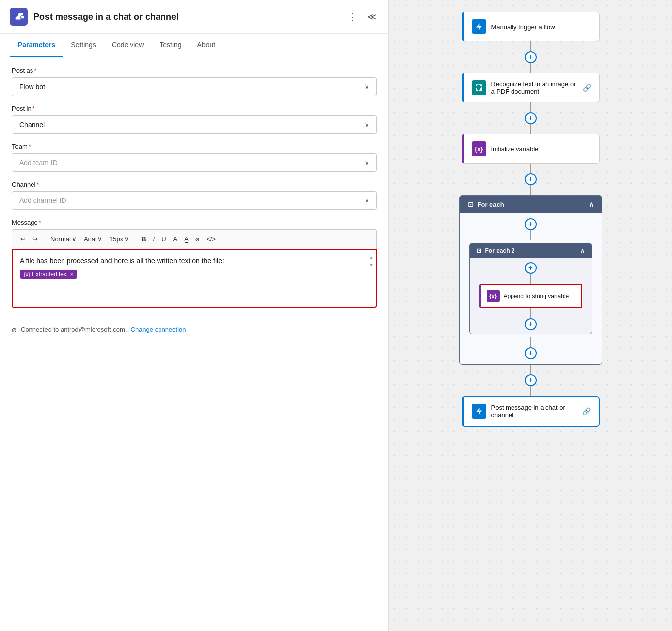 The height and width of the screenshot is (631, 672). What do you see at coordinates (159, 329) in the screenshot?
I see `change-connection-link: Change connection` at bounding box center [159, 329].